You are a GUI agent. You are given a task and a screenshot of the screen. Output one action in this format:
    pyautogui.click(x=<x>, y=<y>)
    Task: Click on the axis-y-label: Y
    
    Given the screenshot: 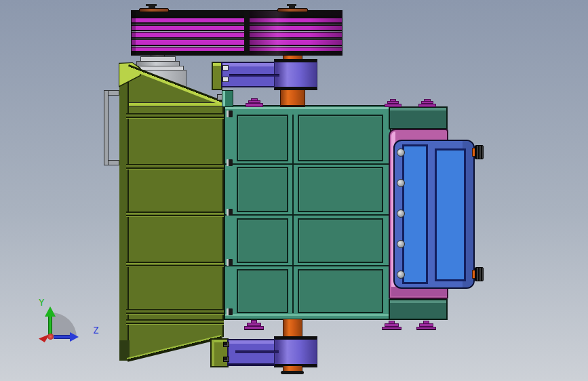 What is the action you would take?
    pyautogui.click(x=41, y=302)
    